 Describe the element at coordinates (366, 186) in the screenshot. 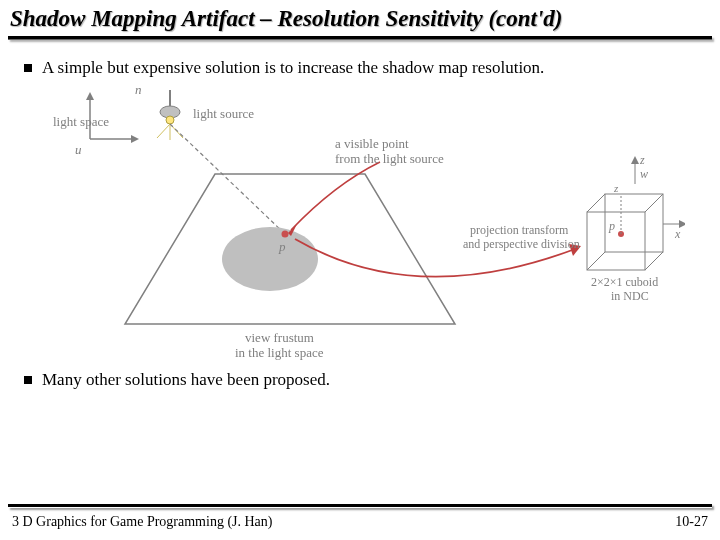

I see `annotation-visible-point: a visible point from the light source` at that location.